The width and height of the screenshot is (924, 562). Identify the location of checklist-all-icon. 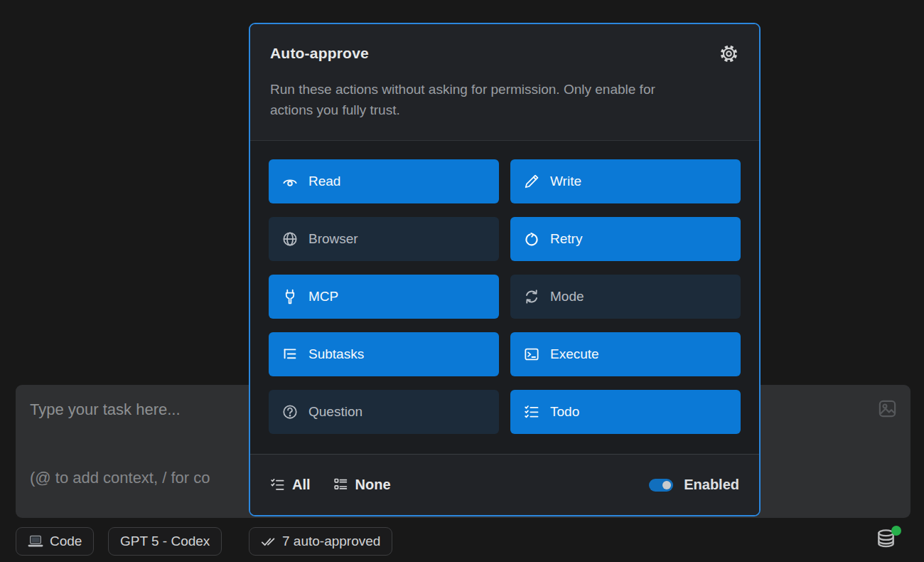
(277, 485).